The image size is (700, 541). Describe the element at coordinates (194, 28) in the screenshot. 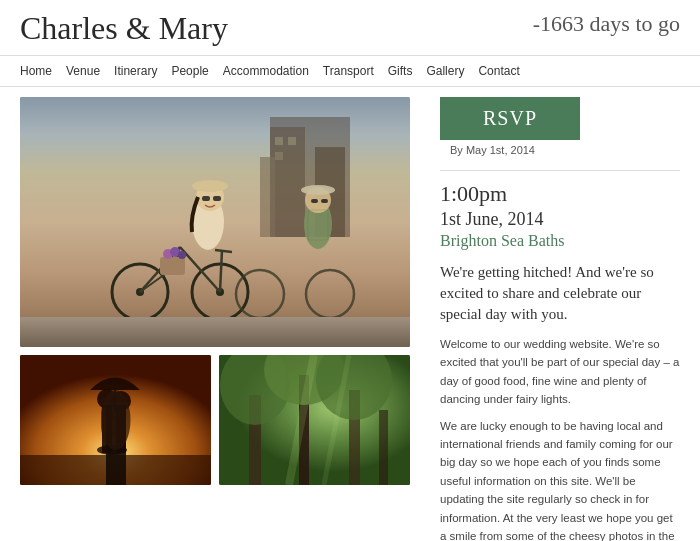

I see `title-part2: Mary` at that location.